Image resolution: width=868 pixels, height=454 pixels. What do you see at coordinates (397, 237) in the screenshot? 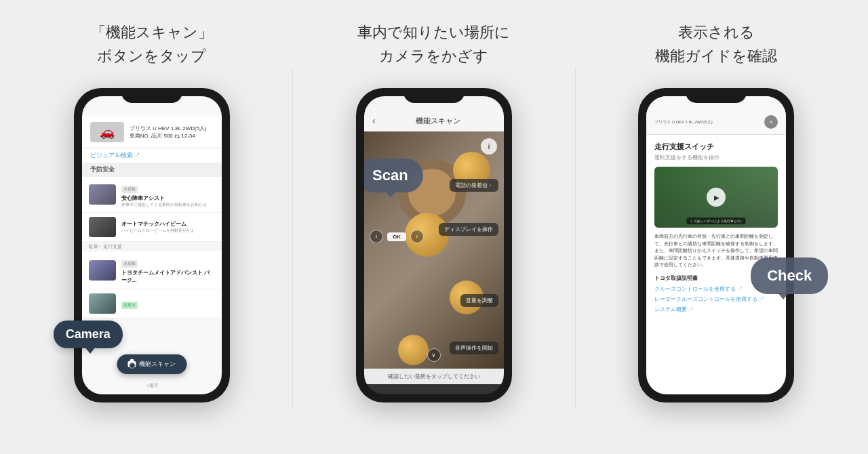
I see `ok-button: OK` at bounding box center [397, 237].